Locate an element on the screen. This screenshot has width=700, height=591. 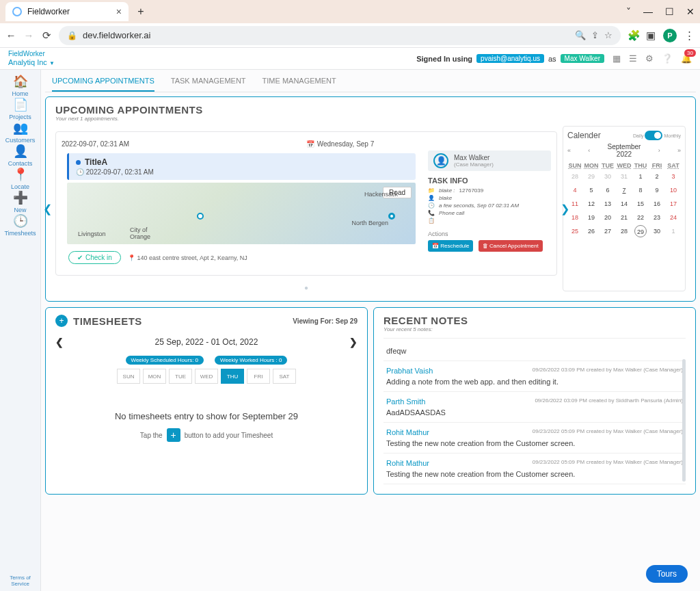
share-icon: ⇪ is located at coordinates (595, 36).